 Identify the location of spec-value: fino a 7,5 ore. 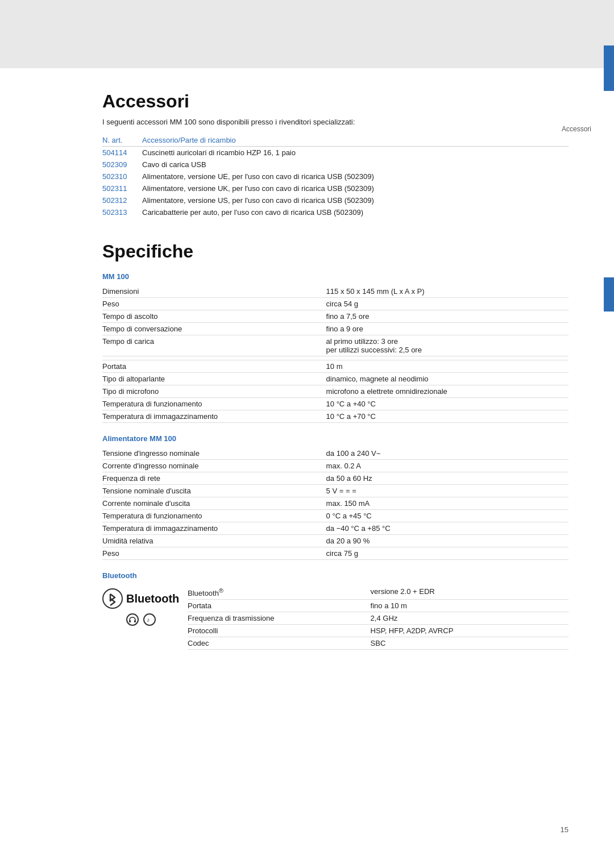
(447, 317).